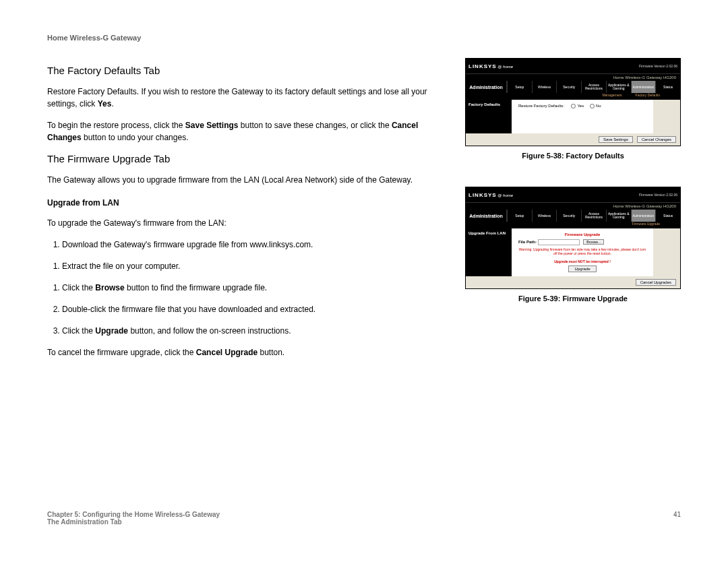 The width and height of the screenshot is (728, 562). Describe the element at coordinates (573, 96) in the screenshot. I see `router-subnav: Management Factory Defaults` at that location.